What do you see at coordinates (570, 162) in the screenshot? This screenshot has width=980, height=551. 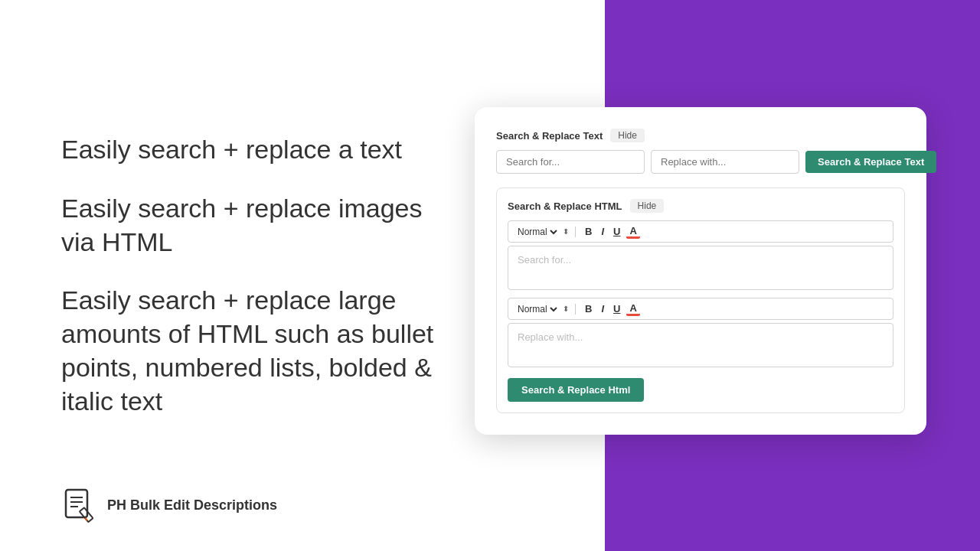 I see `text-search-input` at bounding box center [570, 162].